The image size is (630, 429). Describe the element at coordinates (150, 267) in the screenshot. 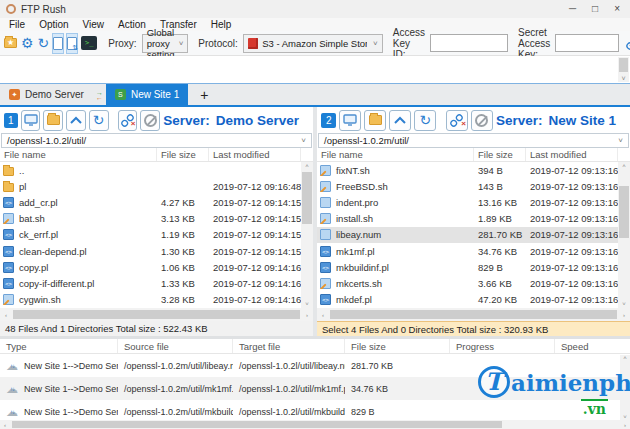

I see `file-row: <>copy.pl1.06 KB2019-07-12 09:14:16` at that location.